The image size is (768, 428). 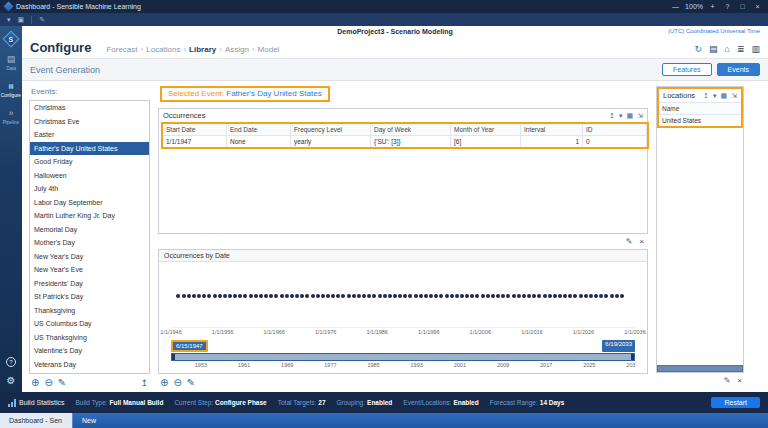 What do you see at coordinates (503, 365) in the screenshot?
I see `brush-tick-label: 2009` at bounding box center [503, 365].